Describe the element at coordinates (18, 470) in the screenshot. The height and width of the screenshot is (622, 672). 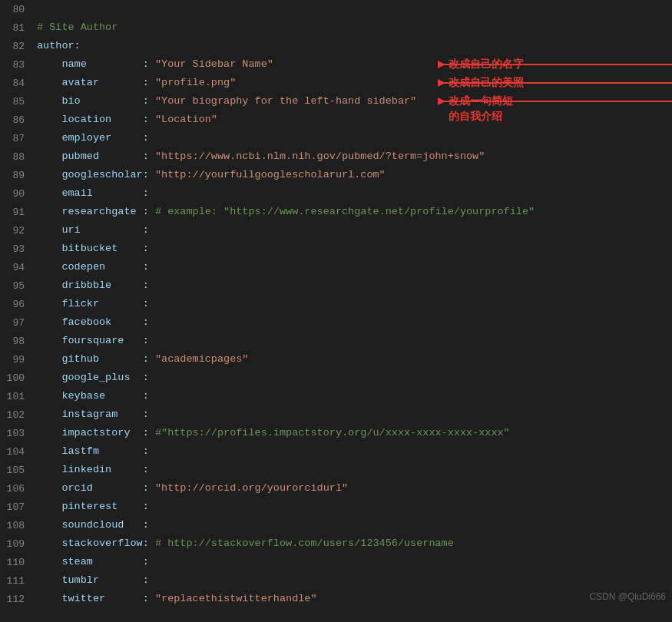
I see `line-number: 105` at that location.